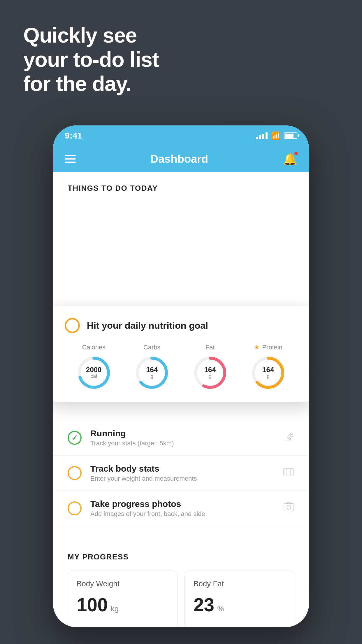  Describe the element at coordinates (181, 473) in the screenshot. I see `list-item: Track body stats Enter your weight and m…` at that location.